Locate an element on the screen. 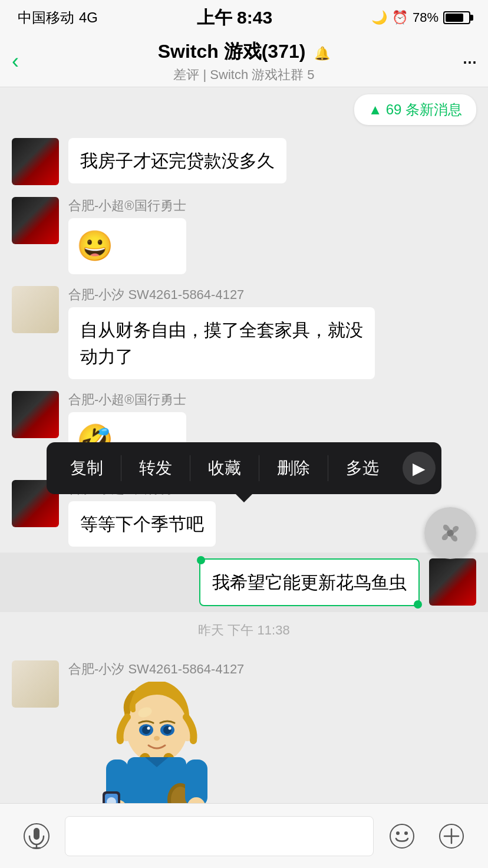 The image size is (488, 868). selected-message-bubble: 我希望它能更新花鸟鱼虫 is located at coordinates (309, 583).